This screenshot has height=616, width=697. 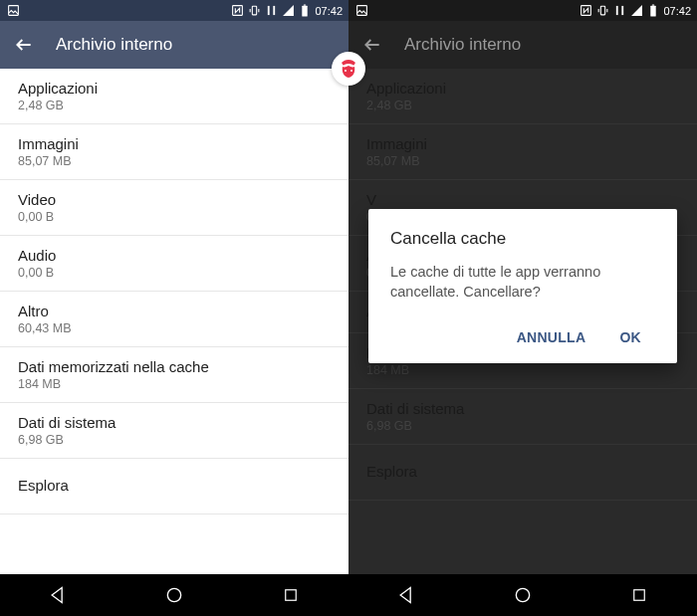 What do you see at coordinates (523, 283) in the screenshot?
I see `dialog-message: Le cache di tutte le app verranno cancel…` at bounding box center [523, 283].